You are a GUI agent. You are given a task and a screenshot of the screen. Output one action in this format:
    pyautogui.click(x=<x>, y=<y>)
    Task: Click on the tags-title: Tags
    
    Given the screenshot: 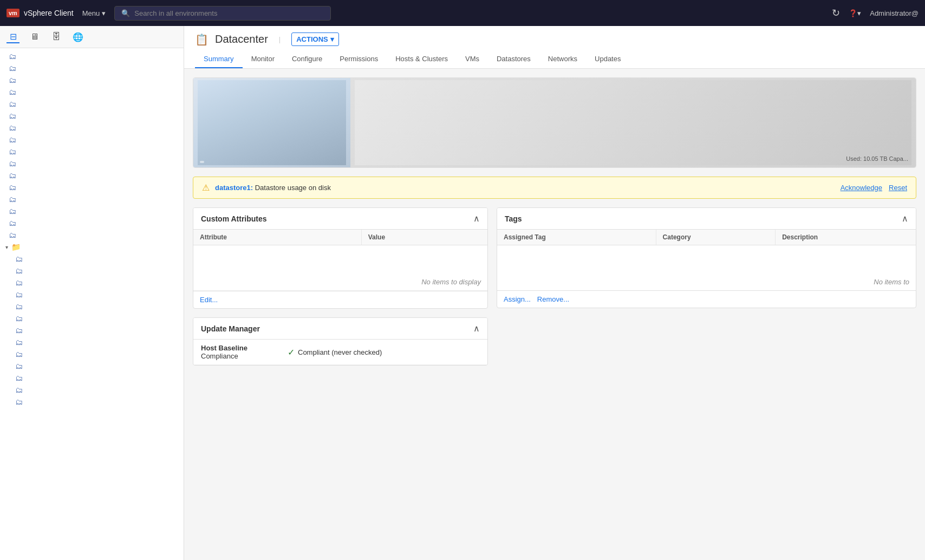 What is the action you would take?
    pyautogui.click(x=513, y=219)
    